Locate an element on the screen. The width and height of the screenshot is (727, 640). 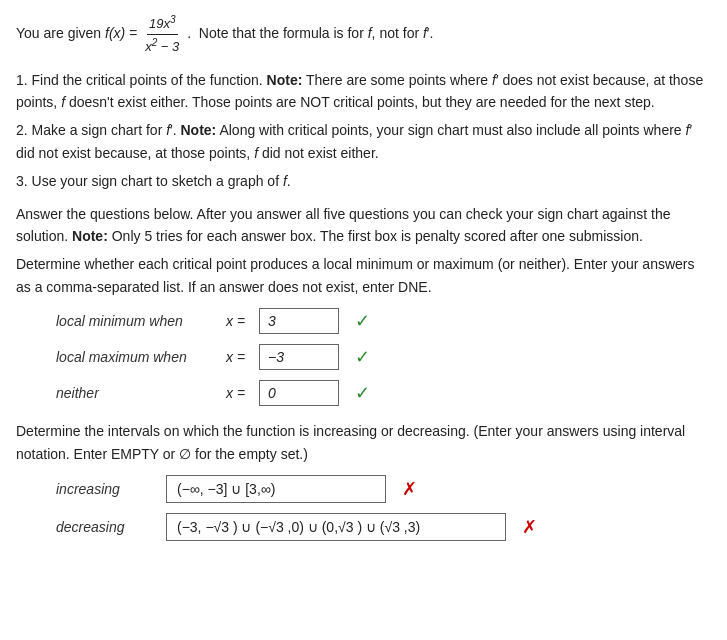
local-min-label: local minimum when is located at coordinates (136, 321).